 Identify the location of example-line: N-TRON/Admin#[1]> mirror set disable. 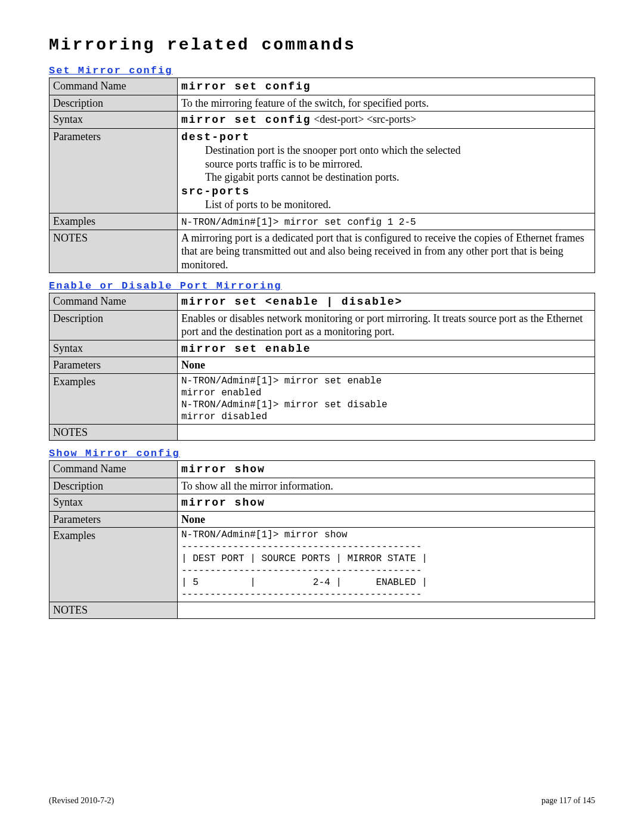
(386, 405).